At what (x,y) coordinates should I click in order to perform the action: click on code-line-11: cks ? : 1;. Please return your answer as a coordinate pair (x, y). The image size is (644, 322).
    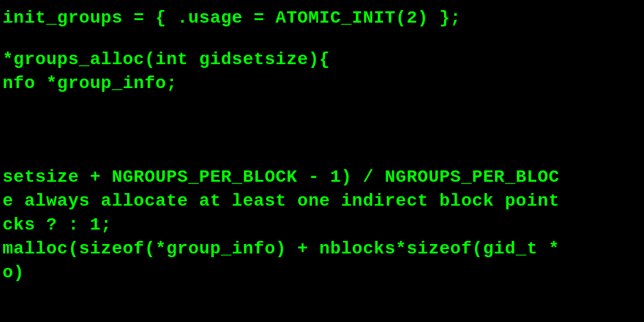
    Looking at the image, I should click on (322, 225).